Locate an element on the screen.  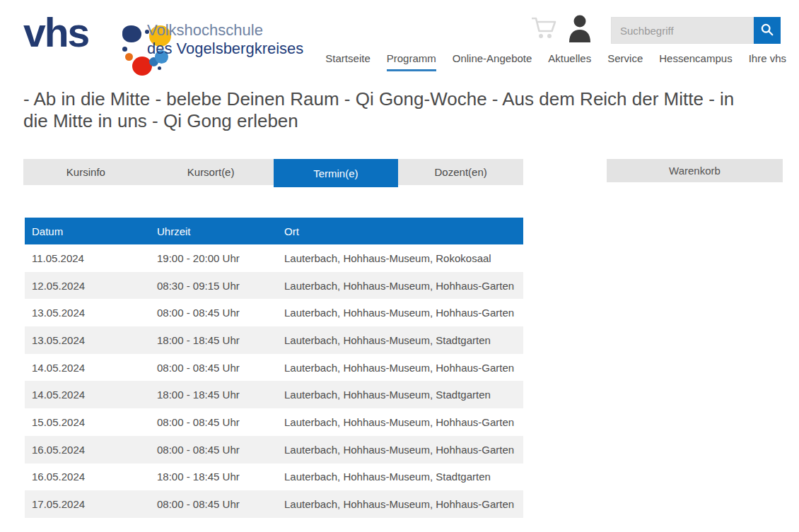
cell-datum: 17.05.2024 is located at coordinates (88, 504).